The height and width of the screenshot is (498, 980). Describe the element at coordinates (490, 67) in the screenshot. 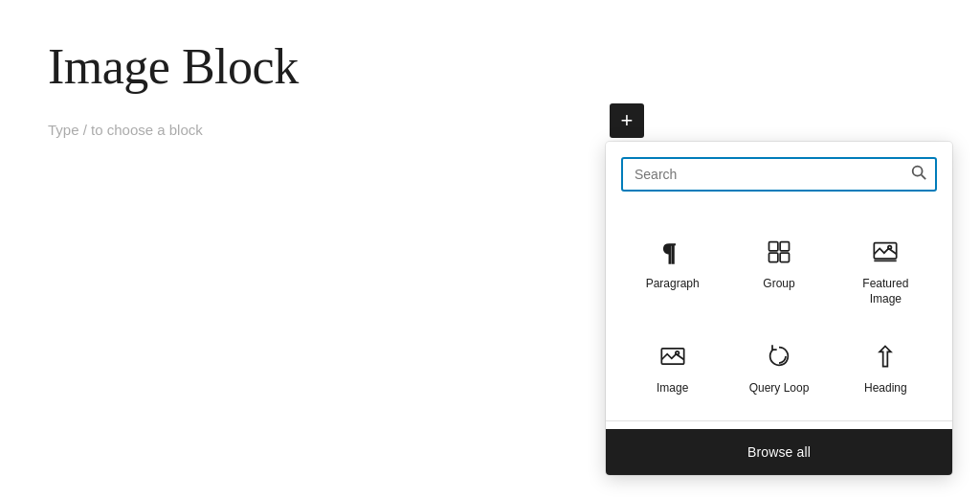

I see `page-title: Image Block` at that location.